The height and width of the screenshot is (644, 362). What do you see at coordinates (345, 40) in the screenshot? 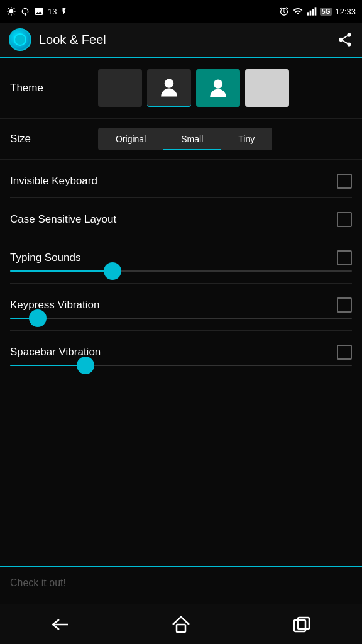
I see `share-button` at bounding box center [345, 40].